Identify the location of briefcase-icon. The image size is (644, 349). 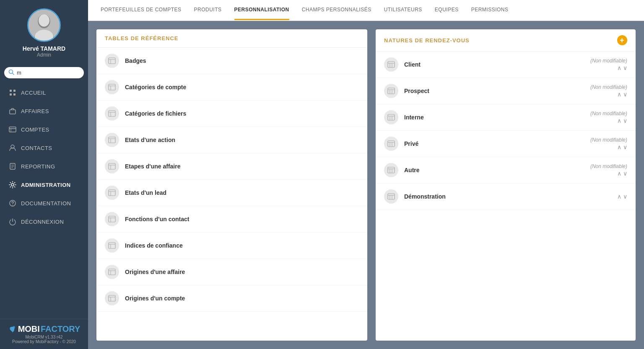
(13, 111).